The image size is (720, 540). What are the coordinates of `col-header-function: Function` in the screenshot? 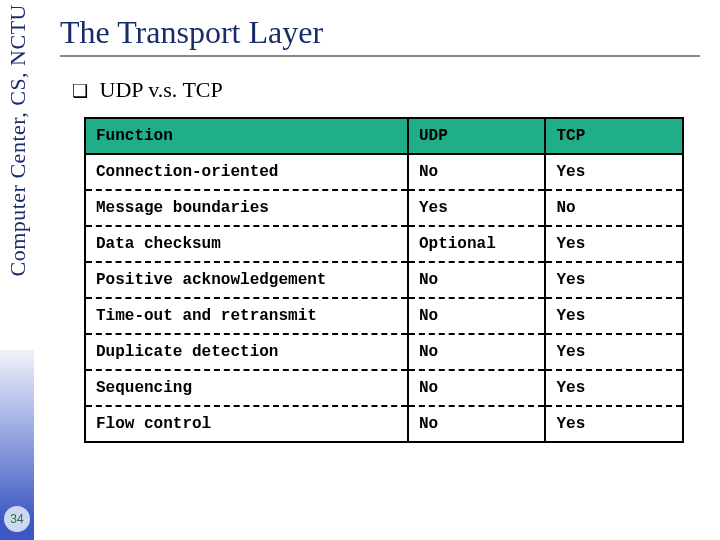 It's located at (246, 136).